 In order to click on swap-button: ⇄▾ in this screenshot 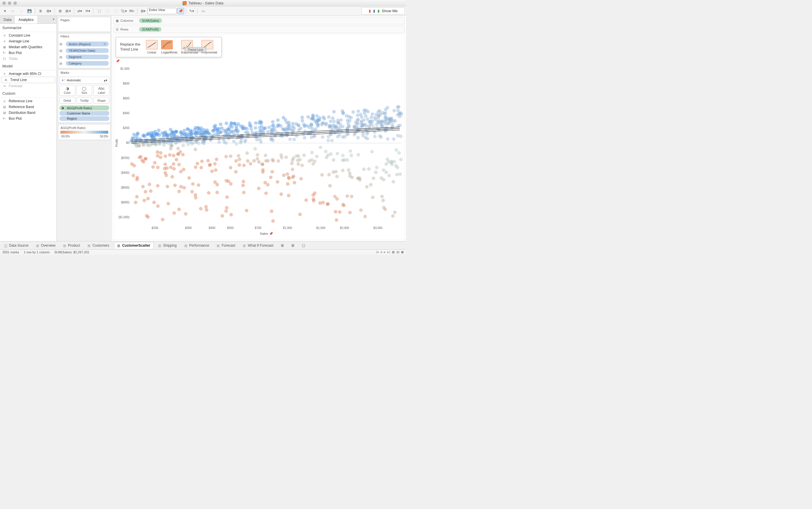, I will do `click(80, 11)`.